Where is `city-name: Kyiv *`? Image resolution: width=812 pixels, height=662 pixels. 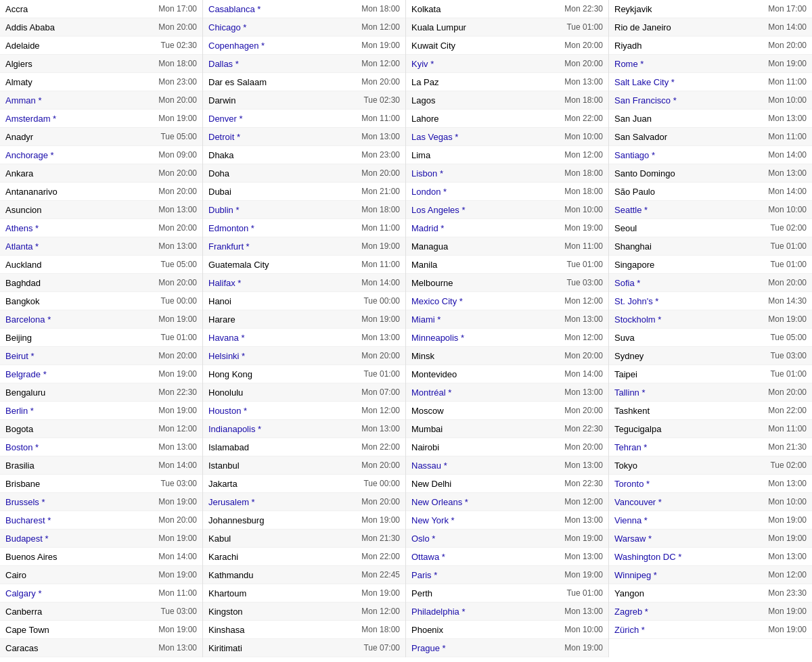 city-name: Kyiv * is located at coordinates (422, 64).